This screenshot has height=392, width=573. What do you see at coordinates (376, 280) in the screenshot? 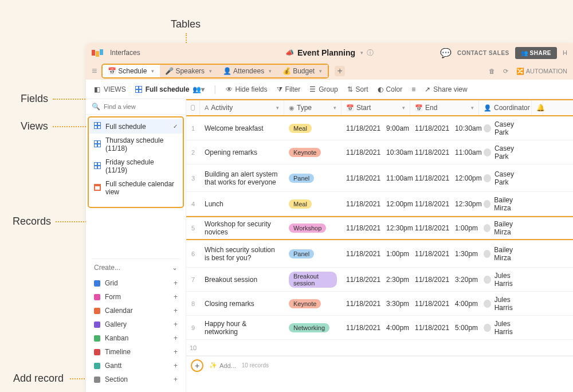
I see `cell-start: 11/18/20212:30pm` at bounding box center [376, 280].